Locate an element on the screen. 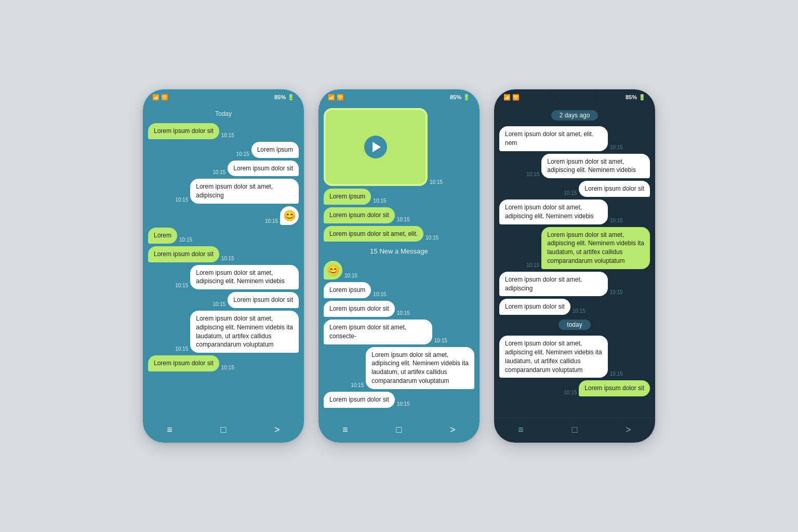  battery-info: 85% 🔋 is located at coordinates (460, 98).